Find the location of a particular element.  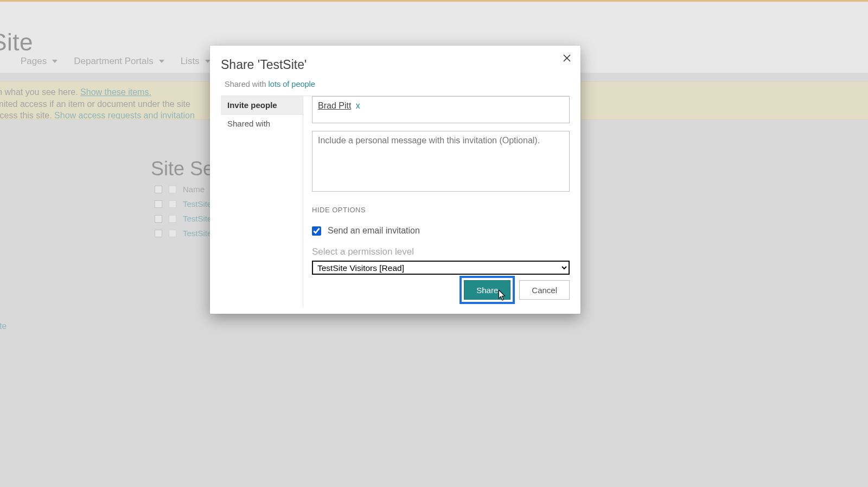

highlight-ring: Share is located at coordinates (487, 290).